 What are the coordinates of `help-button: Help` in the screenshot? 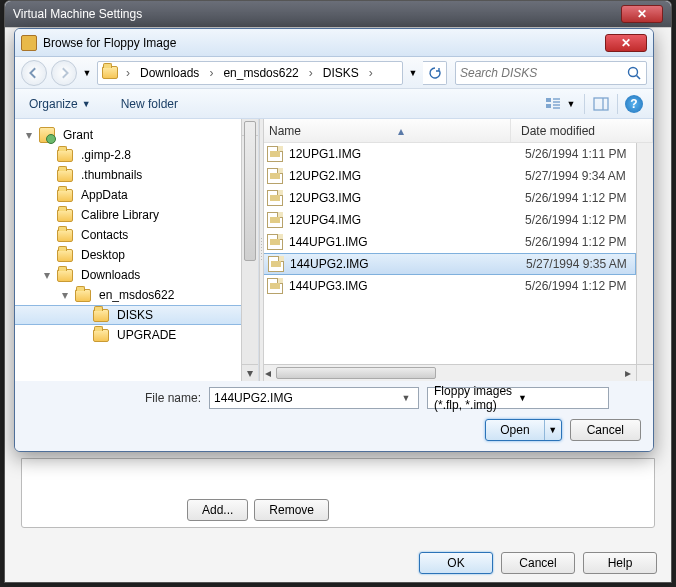 It's located at (620, 563).